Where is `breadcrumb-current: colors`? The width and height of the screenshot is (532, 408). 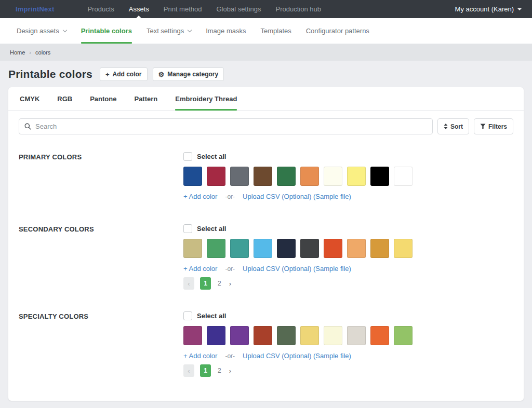 breadcrumb-current: colors is located at coordinates (43, 52).